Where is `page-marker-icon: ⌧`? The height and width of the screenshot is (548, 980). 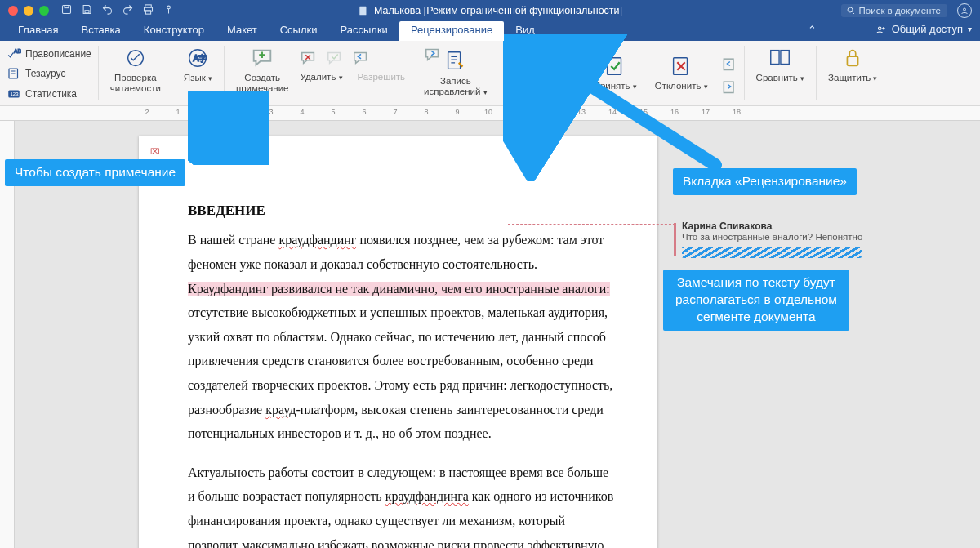
page-marker-icon: ⌧ is located at coordinates (155, 152).